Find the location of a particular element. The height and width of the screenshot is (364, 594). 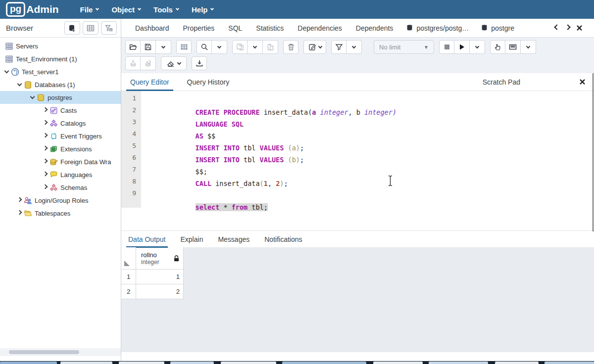

tab-label: Query Editor is located at coordinates (149, 82).